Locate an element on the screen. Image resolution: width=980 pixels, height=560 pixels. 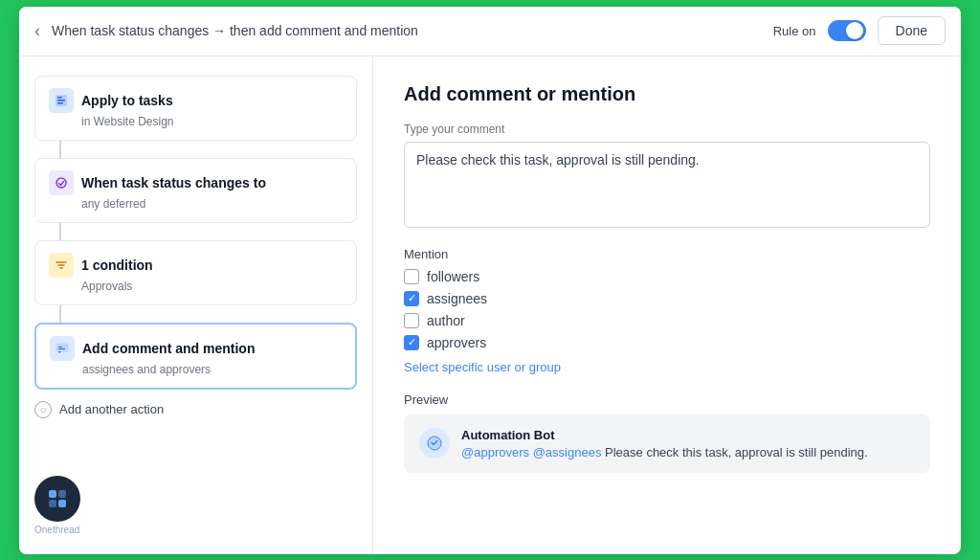
rule-toggle-wrap is located at coordinates (847, 31).